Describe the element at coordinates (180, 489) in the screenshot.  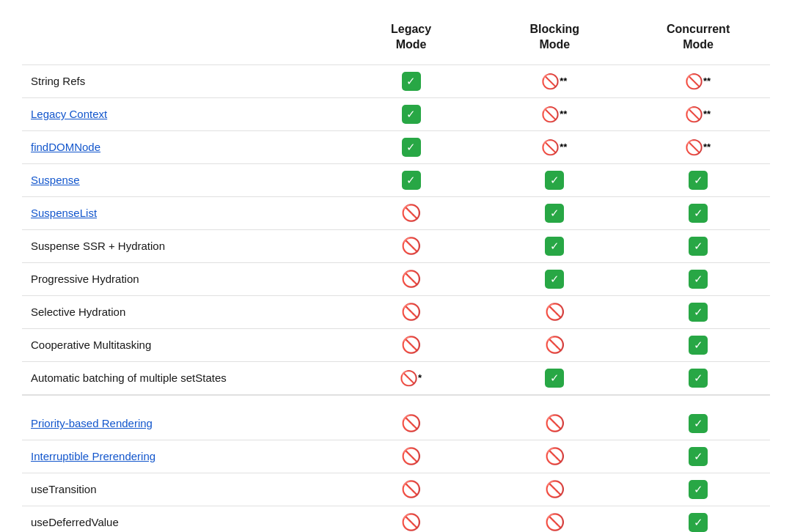
I see `feature-name-cell: useTransition` at that location.